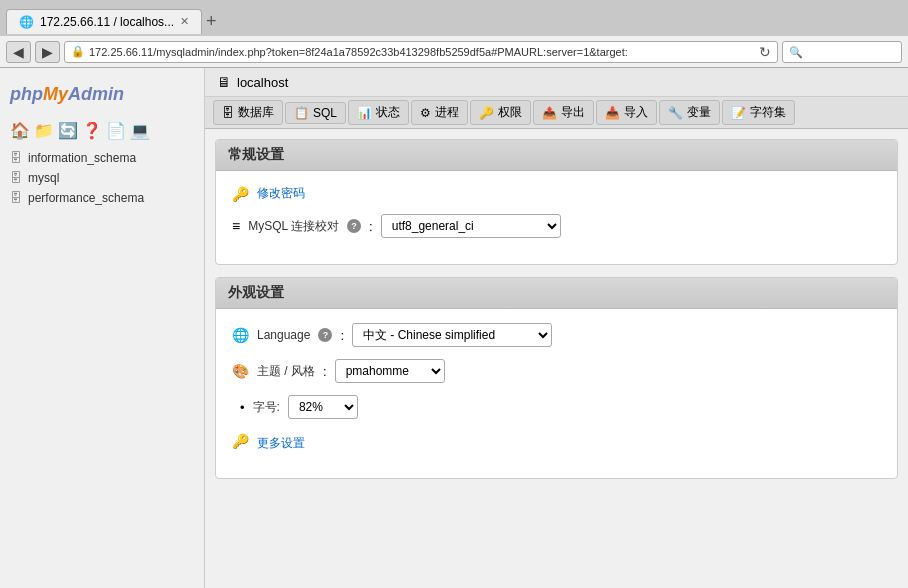 The image size is (908, 588). Describe the element at coordinates (16, 178) in the screenshot. I see `db-icon-2: 🗄` at that location.